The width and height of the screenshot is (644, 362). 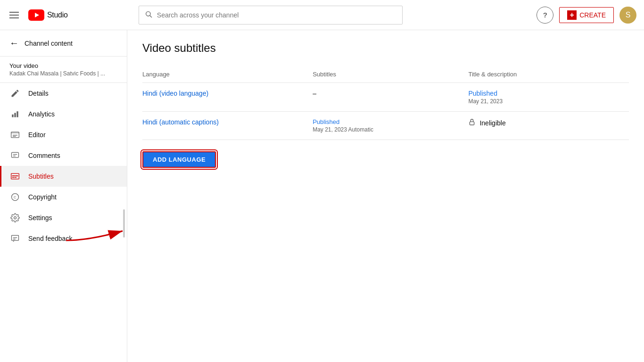 What do you see at coordinates (63, 135) in the screenshot?
I see `sidebar-item-editor: Editor` at bounding box center [63, 135].